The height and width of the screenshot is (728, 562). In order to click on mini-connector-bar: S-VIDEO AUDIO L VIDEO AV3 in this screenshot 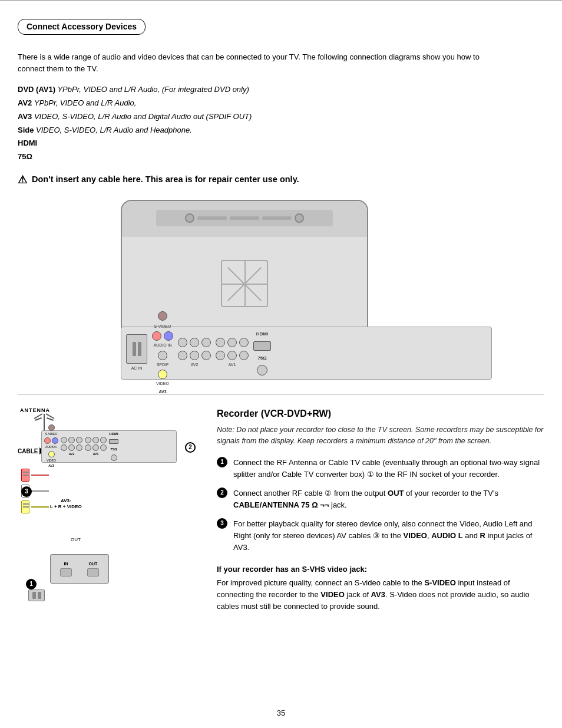, I will do `click(109, 447)`.